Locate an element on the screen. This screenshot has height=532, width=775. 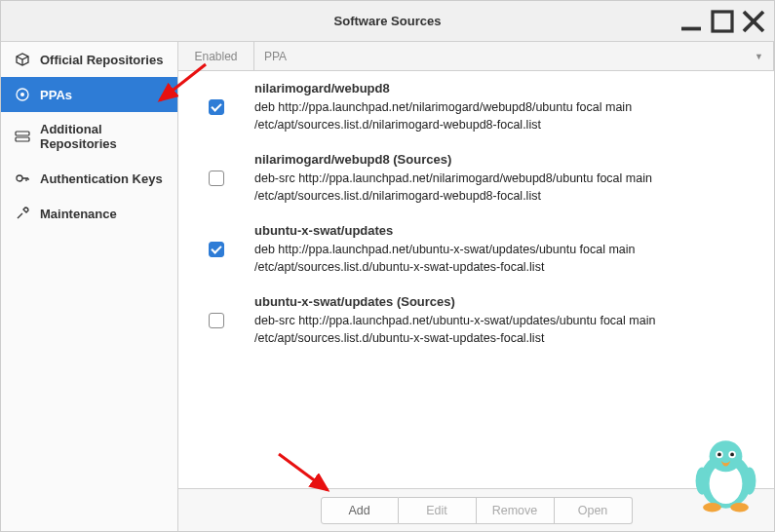
table-header: Enabled PPA ▼ is located at coordinates (476, 57).